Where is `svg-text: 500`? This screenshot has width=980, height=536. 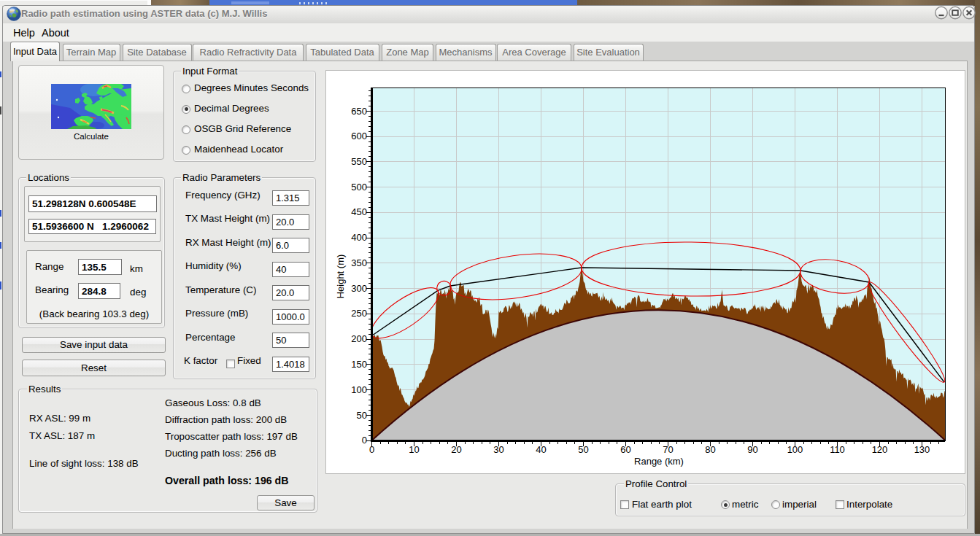 svg-text: 500 is located at coordinates (359, 187).